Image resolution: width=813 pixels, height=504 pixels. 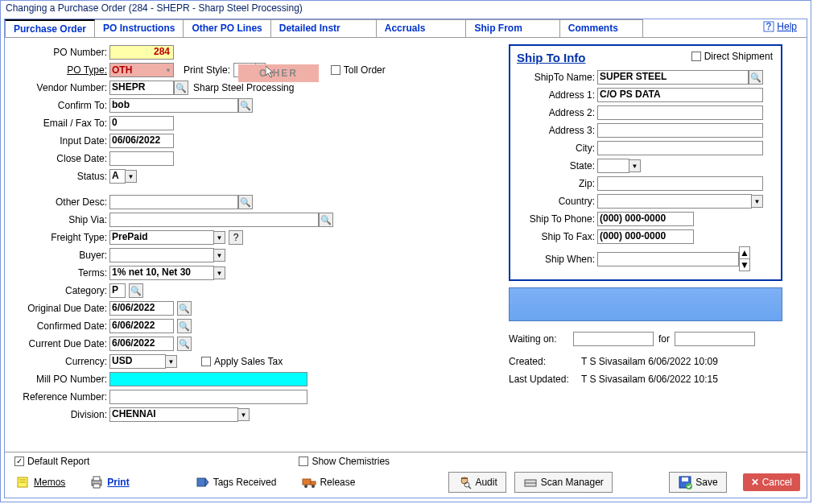 I want to click on current-due-lookup-button: 🔍, so click(x=184, y=344).